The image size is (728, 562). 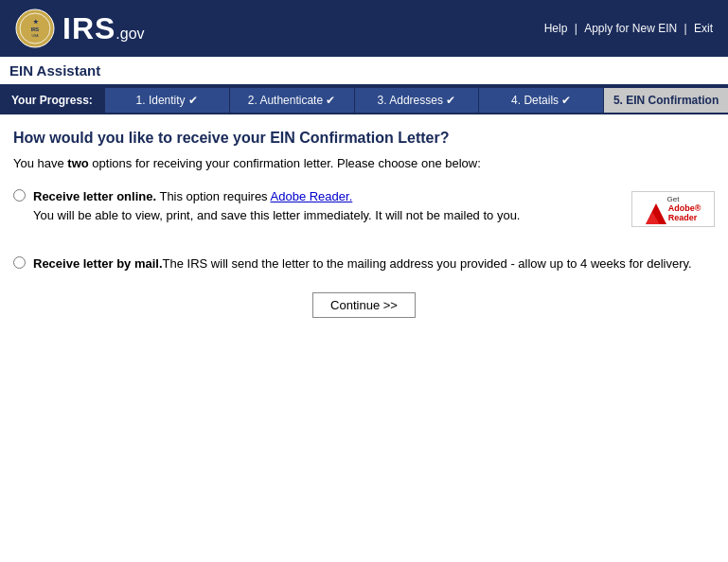 What do you see at coordinates (363, 264) in the screenshot?
I see `option2-text: Receive letter by mail.The IRS will send…` at bounding box center [363, 264].